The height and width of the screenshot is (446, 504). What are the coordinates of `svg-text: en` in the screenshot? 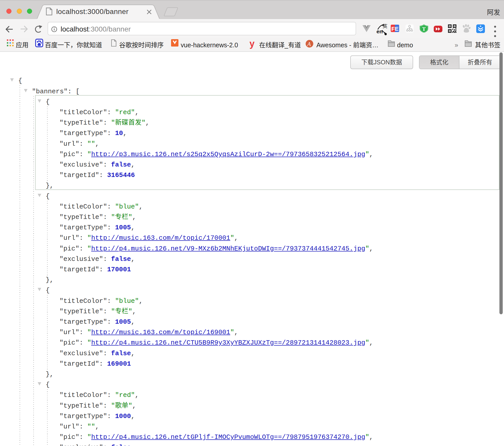 It's located at (380, 32).